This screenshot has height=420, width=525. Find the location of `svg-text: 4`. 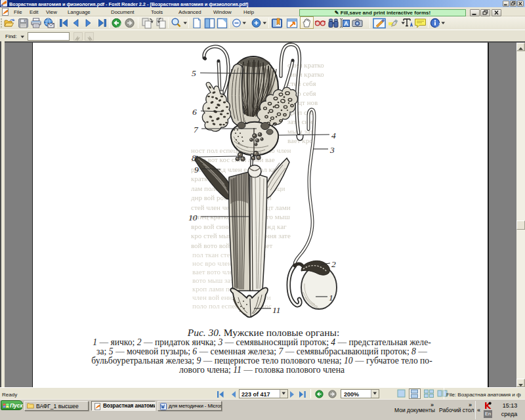

svg-text: 4 is located at coordinates (333, 135).